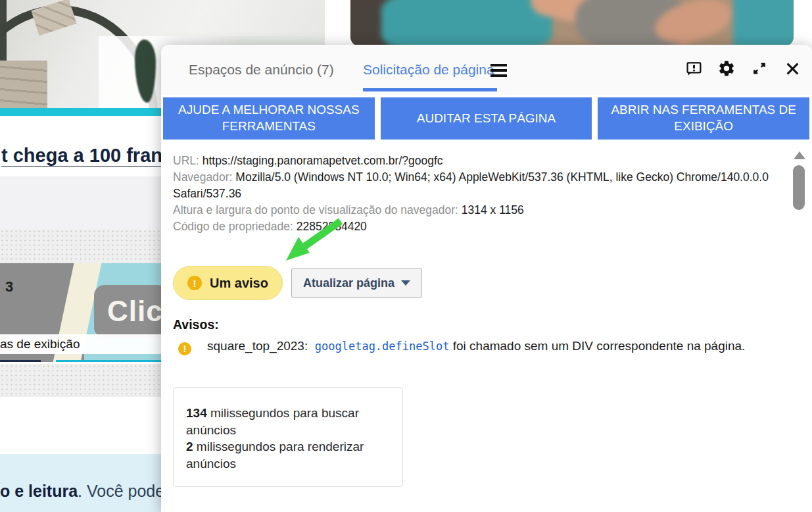 This screenshot has width=812, height=512. What do you see at coordinates (269, 118) in the screenshot?
I see `help-improve-tools-button: AJUDE A MELHORAR NOSSAS FERRAMENTAS` at bounding box center [269, 118].